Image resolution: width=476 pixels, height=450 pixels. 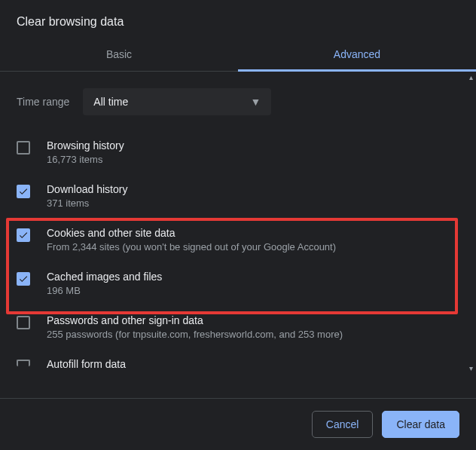 What do you see at coordinates (177, 102) in the screenshot?
I see `time-range-select: All time ▼` at bounding box center [177, 102].